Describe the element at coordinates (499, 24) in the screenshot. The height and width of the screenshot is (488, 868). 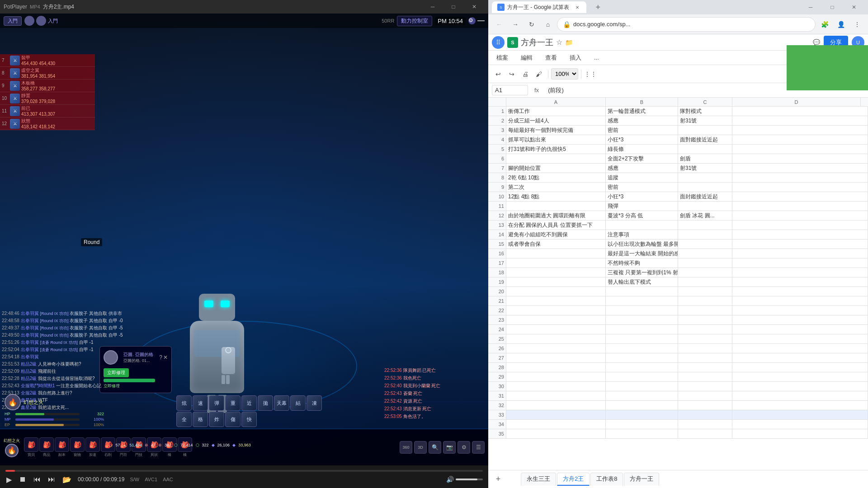
I see `back-button: ←` at that location.